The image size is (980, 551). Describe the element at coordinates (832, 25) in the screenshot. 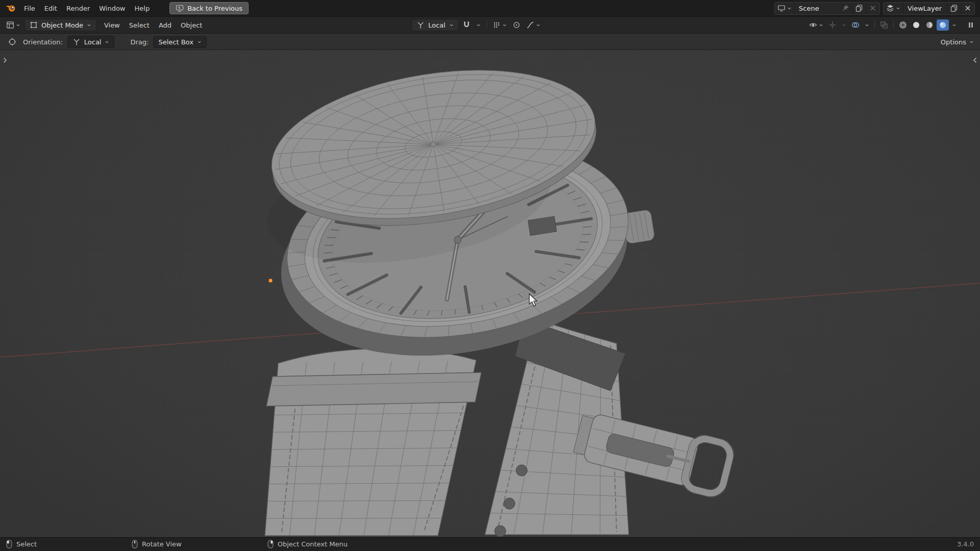

I see `gizmos-toggle` at that location.